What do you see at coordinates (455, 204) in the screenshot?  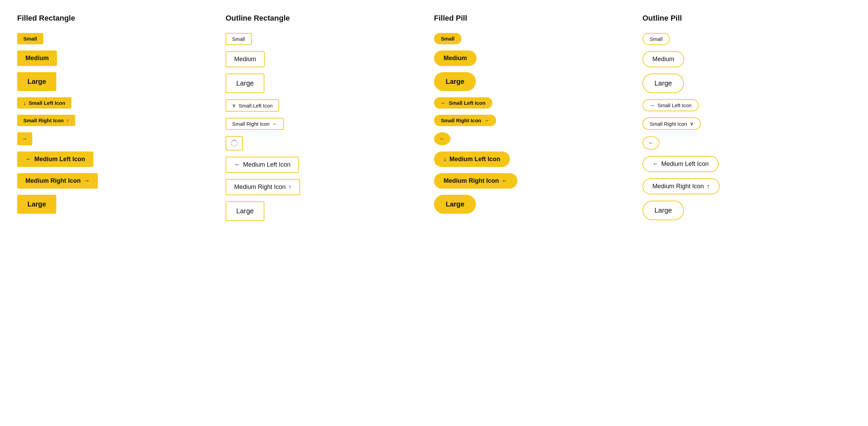 I see `filled-pill-large-bottom-label: Large` at bounding box center [455, 204].